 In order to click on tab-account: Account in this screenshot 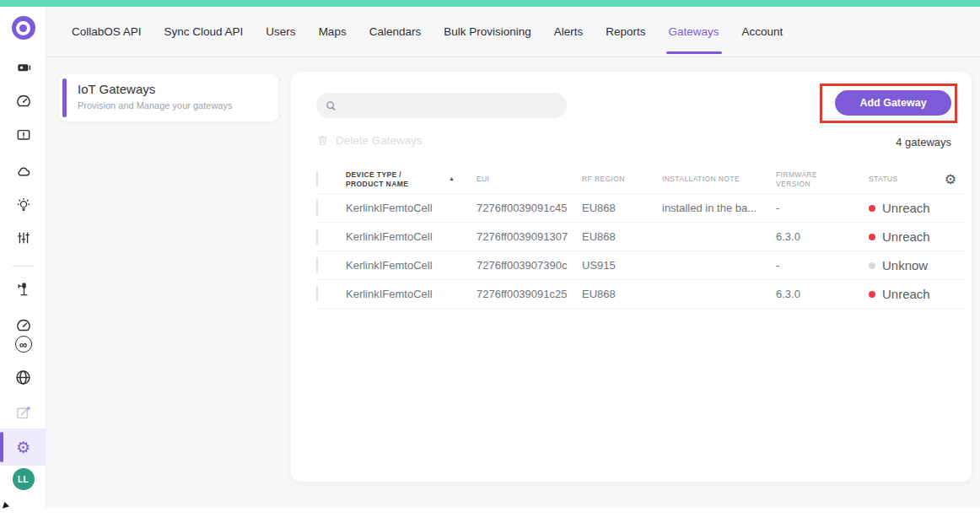, I will do `click(762, 32)`.